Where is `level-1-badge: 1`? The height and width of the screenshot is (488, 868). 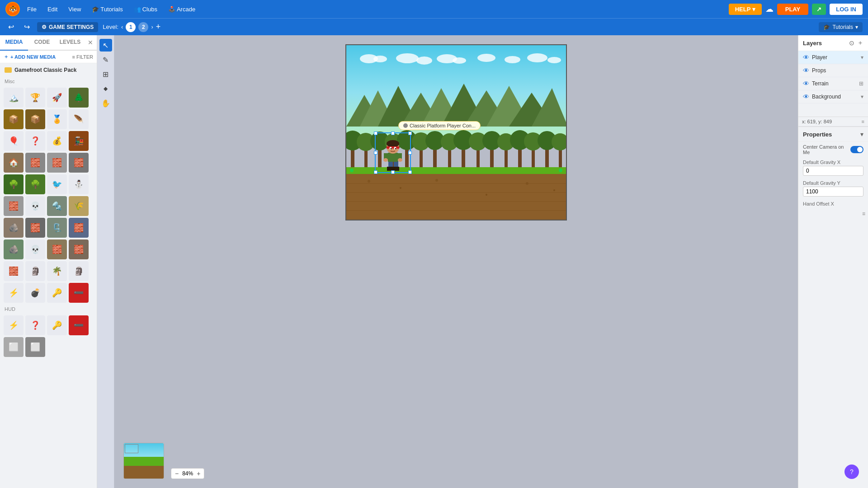
level-1-badge: 1 is located at coordinates (131, 27).